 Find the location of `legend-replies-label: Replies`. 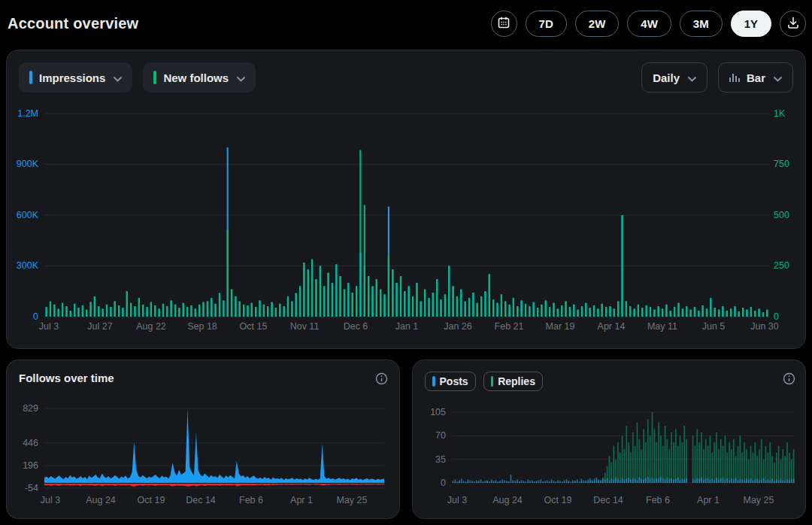

legend-replies-label: Replies is located at coordinates (517, 381).